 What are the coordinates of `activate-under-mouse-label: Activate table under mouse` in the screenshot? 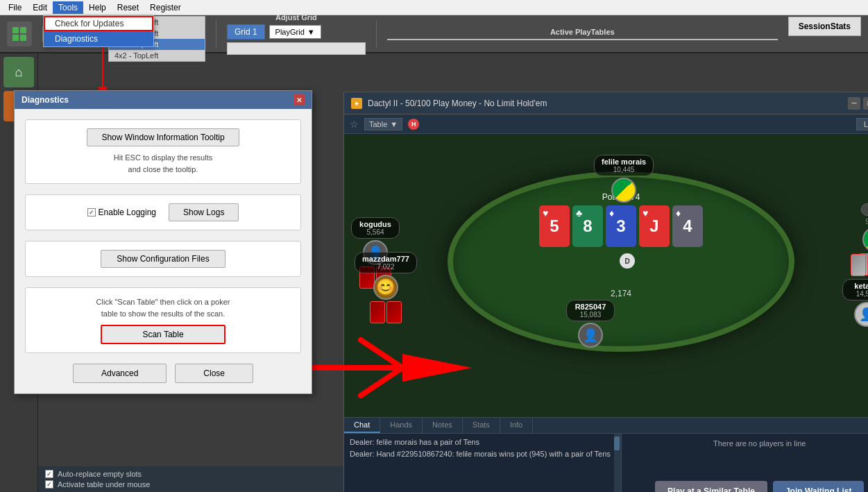 It's located at (104, 484).